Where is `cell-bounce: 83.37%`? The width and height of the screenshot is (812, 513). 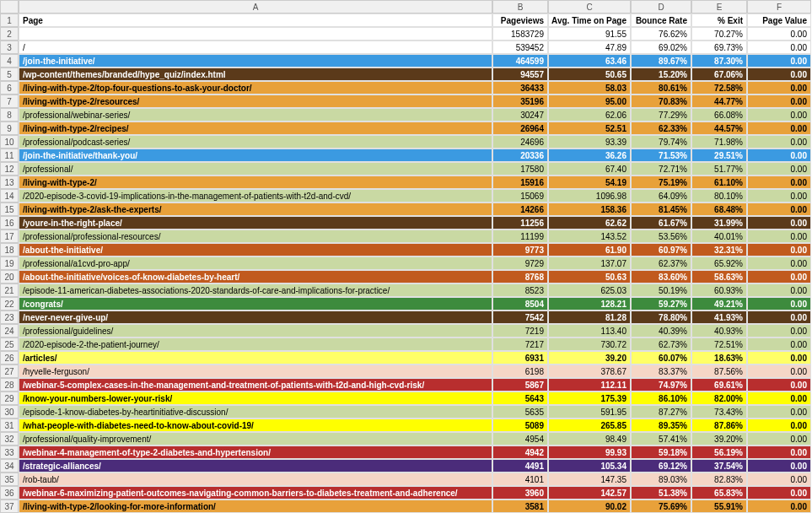
cell-bounce: 83.37% is located at coordinates (661, 371).